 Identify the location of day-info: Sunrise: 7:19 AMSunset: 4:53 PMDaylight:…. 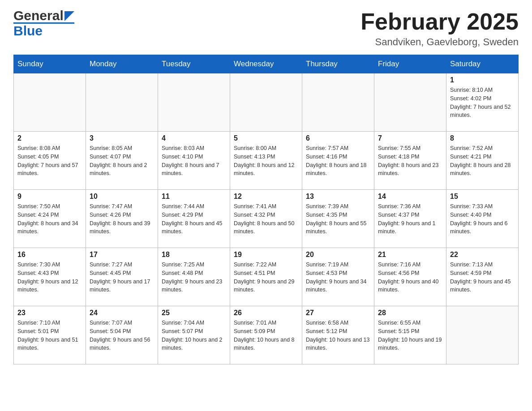
(338, 278).